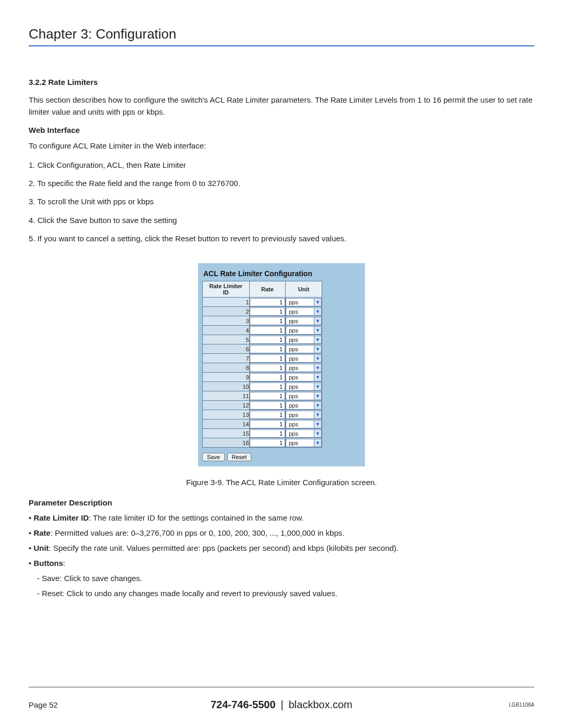 Image resolution: width=563 pixels, height=728 pixels. Describe the element at coordinates (198, 533) in the screenshot. I see `param-desc: : Permitted values are: 0–3,276,700 in p…` at that location.